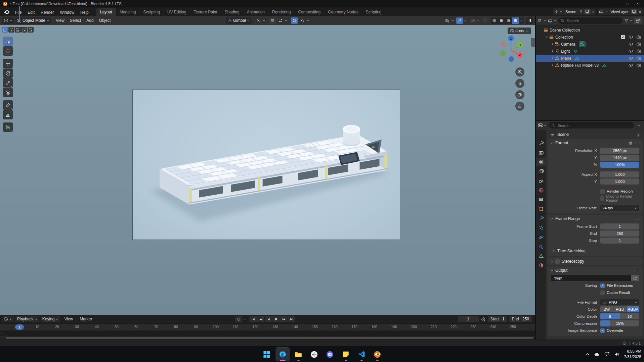 Image resolution: width=644 pixels, height=362 pixels. I want to click on properties-tab-world, so click(541, 190).